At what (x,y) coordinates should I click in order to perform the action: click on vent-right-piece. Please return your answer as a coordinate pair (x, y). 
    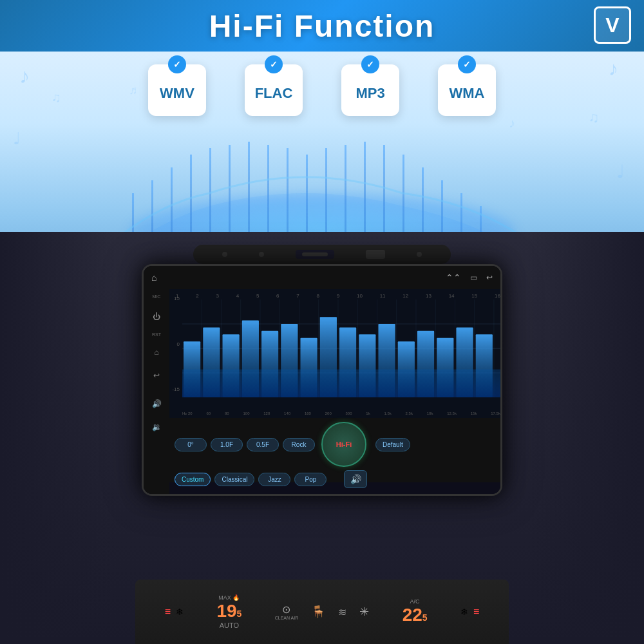
    Looking at the image, I should click on (375, 254).